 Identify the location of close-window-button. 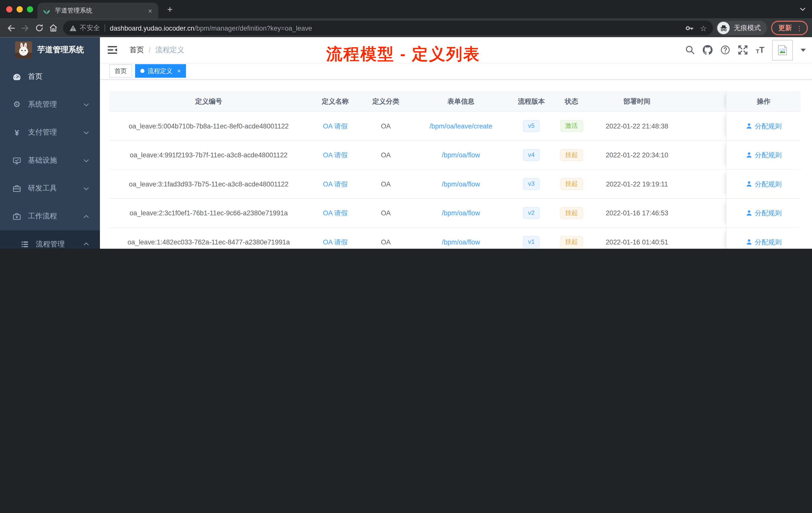
(9, 9).